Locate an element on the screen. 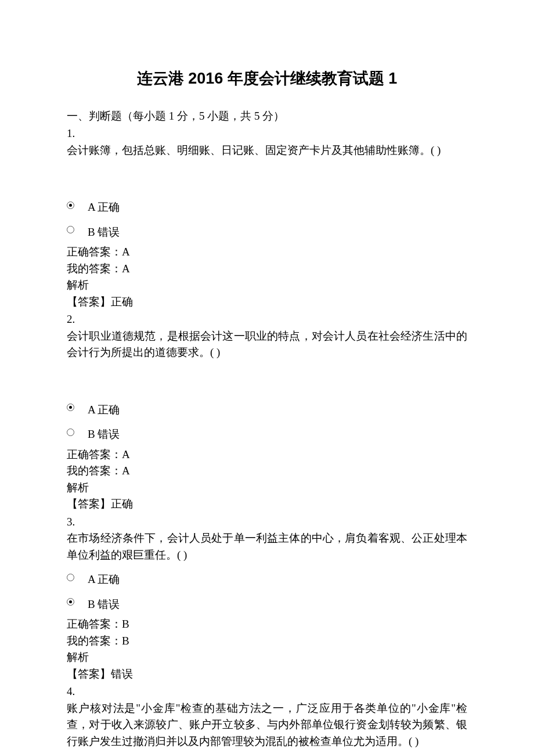 The width and height of the screenshot is (534, 756). q1-option-b-label: B 错误 is located at coordinates (103, 230).